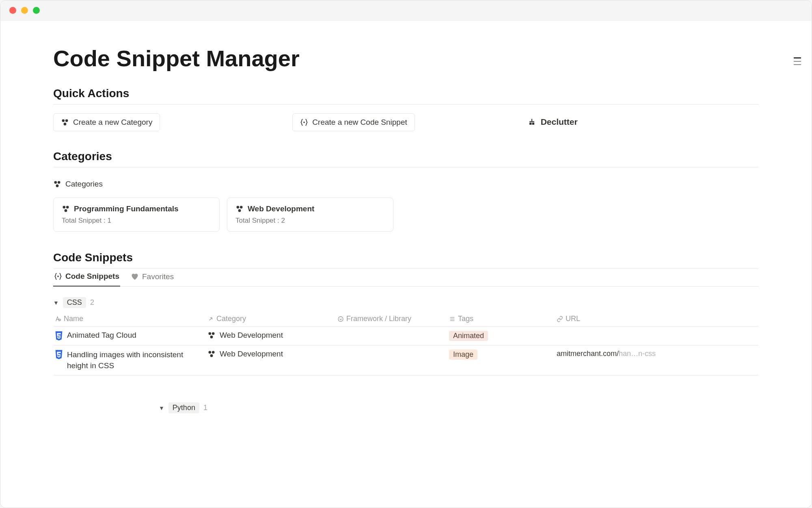 The width and height of the screenshot is (812, 508). Describe the element at coordinates (379, 319) in the screenshot. I see `column-framework-label: Framework / Library` at that location.